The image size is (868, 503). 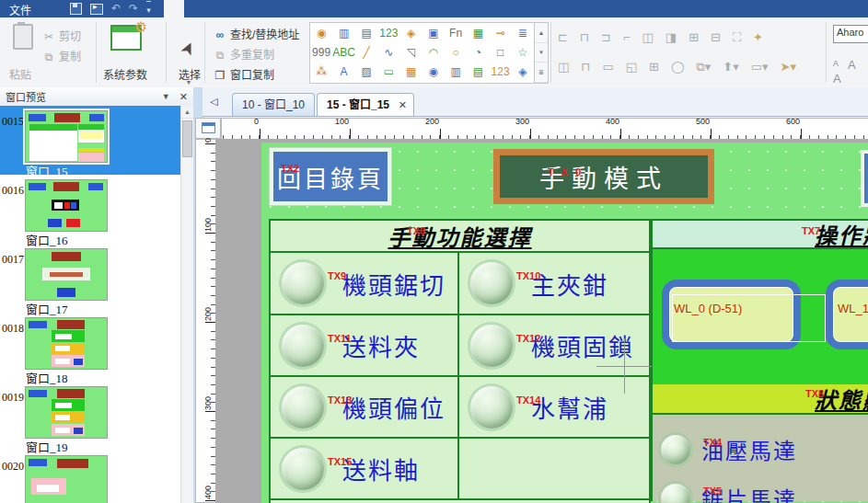 I want to click on status-lamp: 鋸片馬達 TX5, so click(x=729, y=493).